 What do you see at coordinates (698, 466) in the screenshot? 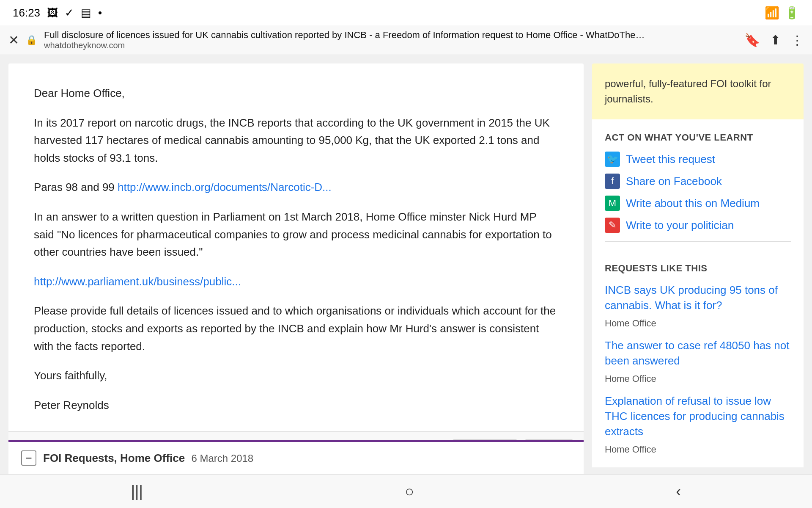
I see `request-link-4: Provide full details concerning minister…` at bounding box center [698, 466].